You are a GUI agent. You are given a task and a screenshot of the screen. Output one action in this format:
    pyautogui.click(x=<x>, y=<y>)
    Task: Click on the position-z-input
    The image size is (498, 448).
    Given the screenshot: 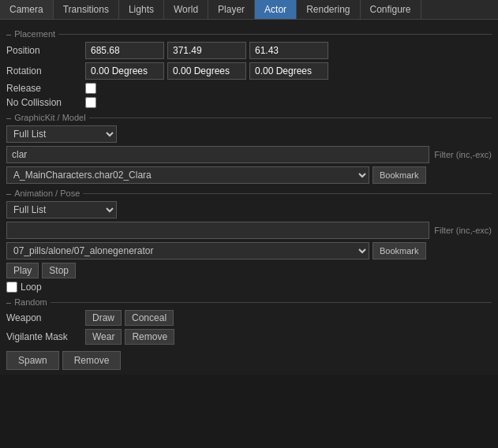 What is the action you would take?
    pyautogui.click(x=289, y=50)
    